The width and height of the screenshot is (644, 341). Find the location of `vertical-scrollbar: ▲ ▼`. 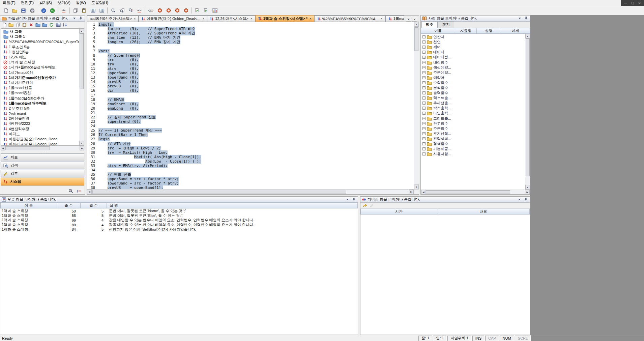

vertical-scrollbar: ▲ ▼ is located at coordinates (527, 112).